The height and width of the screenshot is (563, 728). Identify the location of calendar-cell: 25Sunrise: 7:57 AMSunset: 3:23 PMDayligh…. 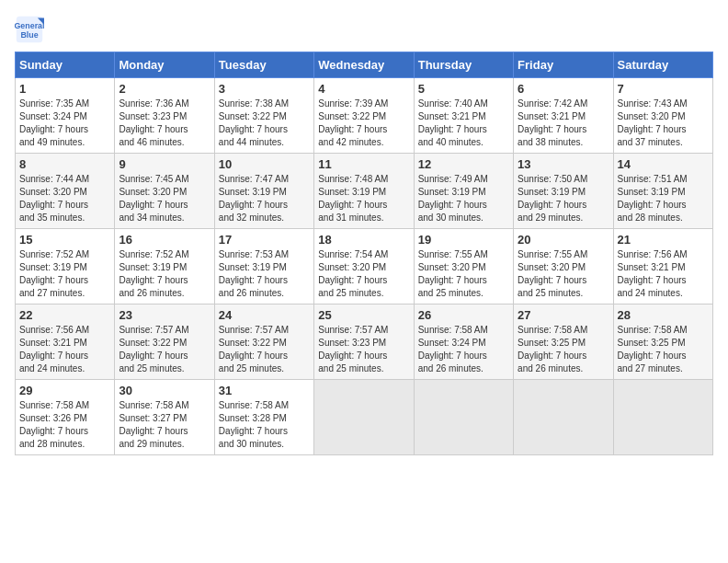
(364, 342).